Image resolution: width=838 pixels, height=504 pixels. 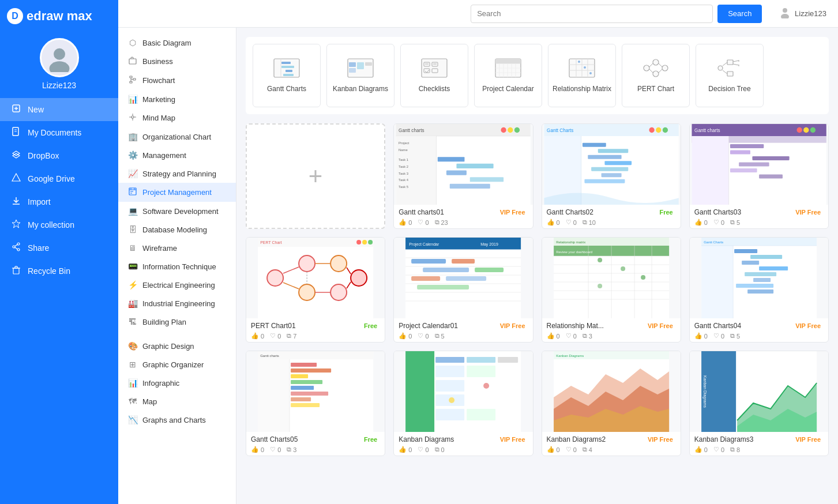 What do you see at coordinates (59, 110) in the screenshot?
I see `sidebar-item-new: New` at bounding box center [59, 110].